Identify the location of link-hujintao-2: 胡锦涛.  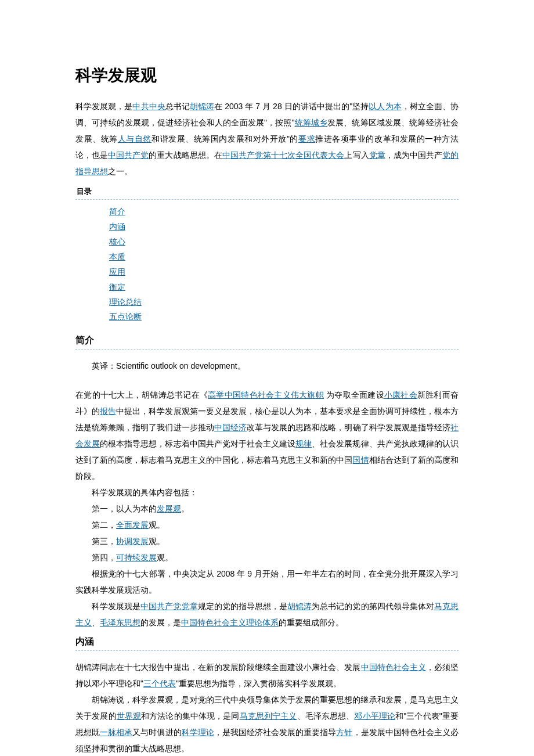
(300, 606).